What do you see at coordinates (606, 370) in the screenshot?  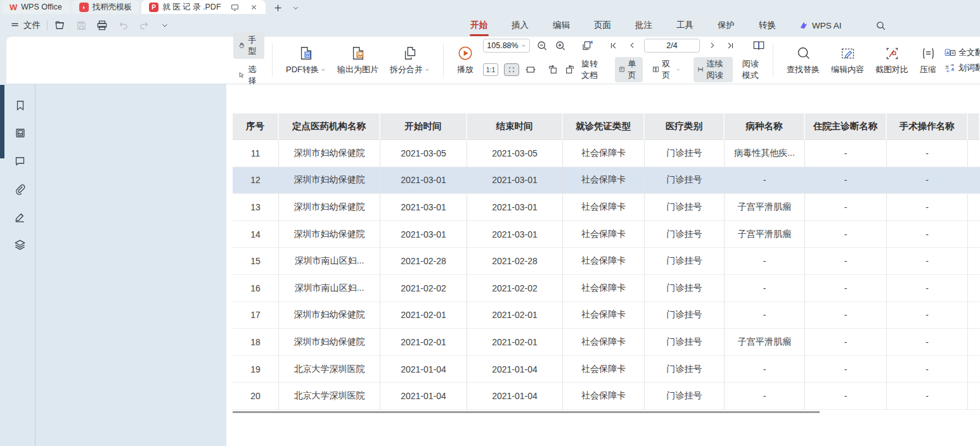 I see `table-row: 19北京大学深圳医院2021-01-042021-01-04社会保障卡门诊挂号-…` at bounding box center [606, 370].